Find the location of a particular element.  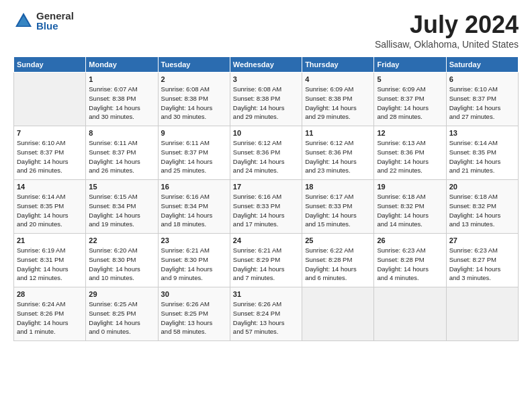

logo: General Blue is located at coordinates (44, 21).